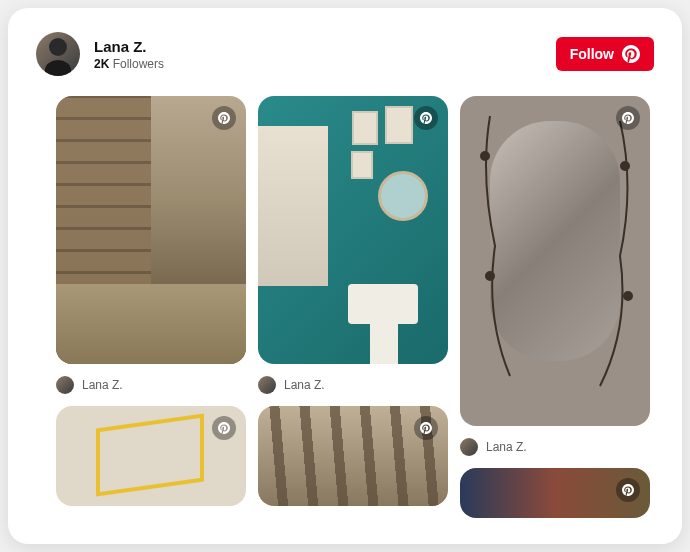 Image resolution: width=690 pixels, height=552 pixels. I want to click on follower-label: Followers, so click(138, 64).